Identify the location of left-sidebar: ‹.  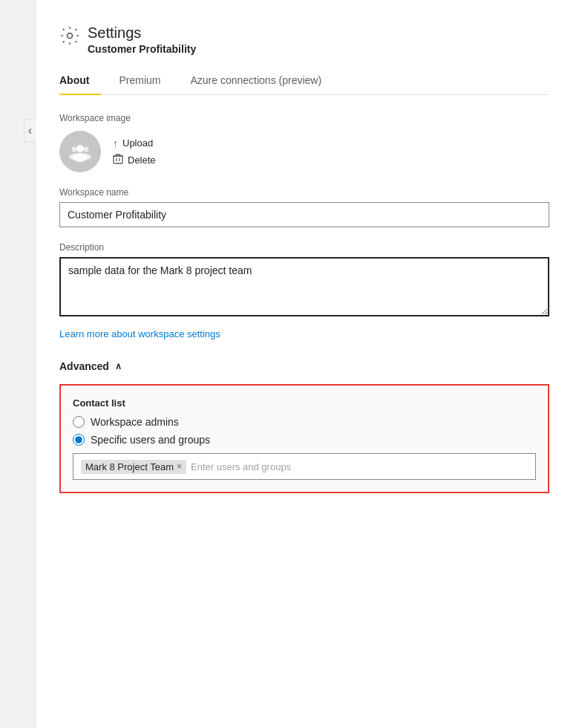
(18, 364).